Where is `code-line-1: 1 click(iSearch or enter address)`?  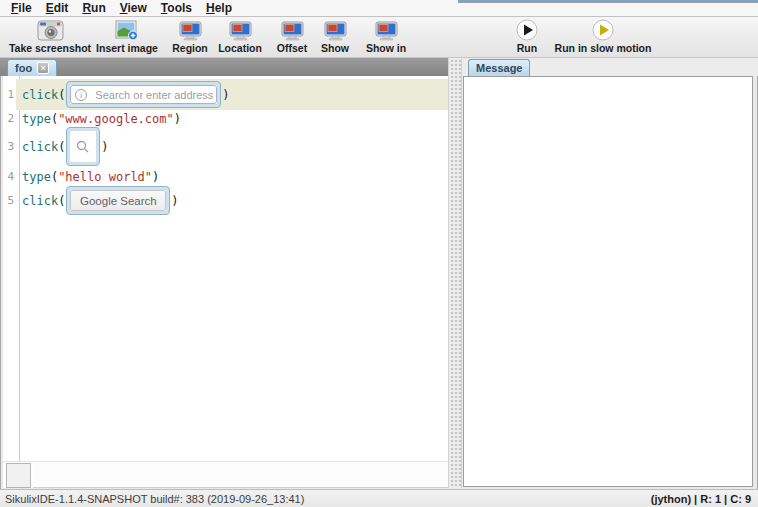
code-line-1: 1 click(iSearch or enter address) is located at coordinates (226, 94).